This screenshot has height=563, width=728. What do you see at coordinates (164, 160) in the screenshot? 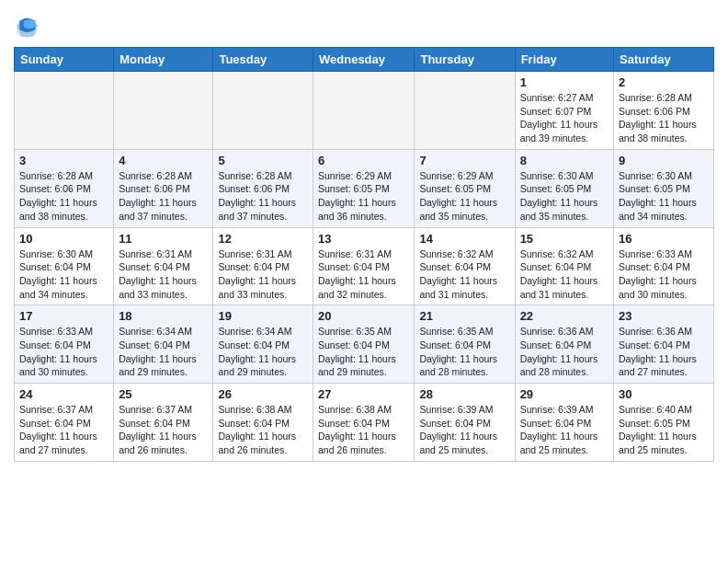
I see `day-number: 4` at bounding box center [164, 160].